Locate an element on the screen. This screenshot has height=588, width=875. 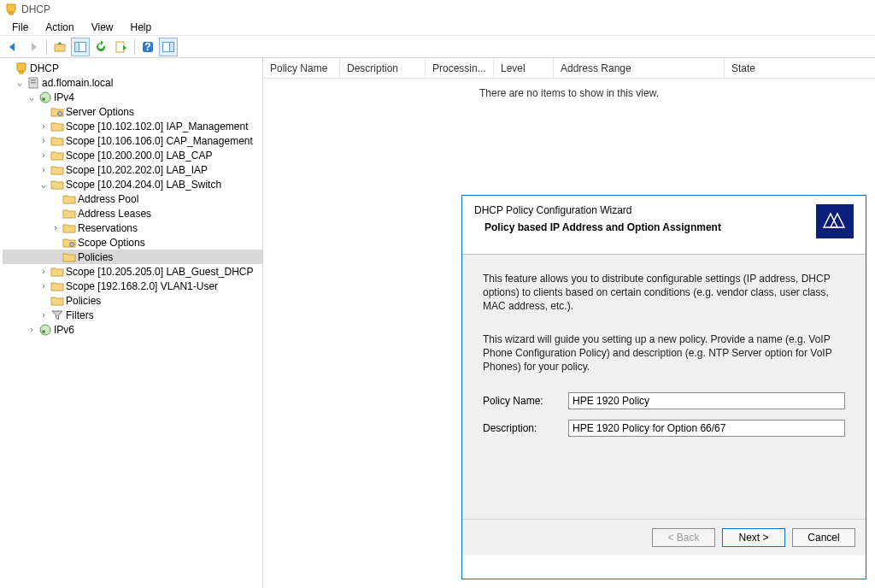
tree-scope: › Scope [10.205.205.0] LAB_Guest_DHCP is located at coordinates (132, 272).